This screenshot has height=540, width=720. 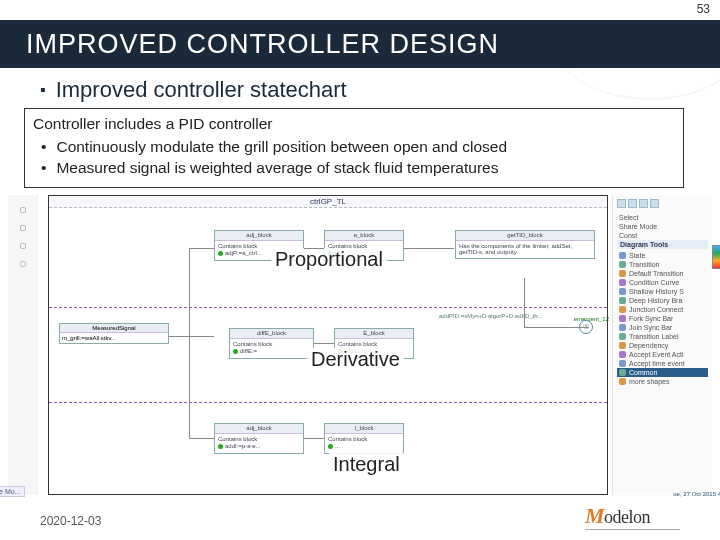 What do you see at coordinates (525, 244) in the screenshot?
I see `limiter-block: getTID_block Has the components of the l…` at bounding box center [525, 244].